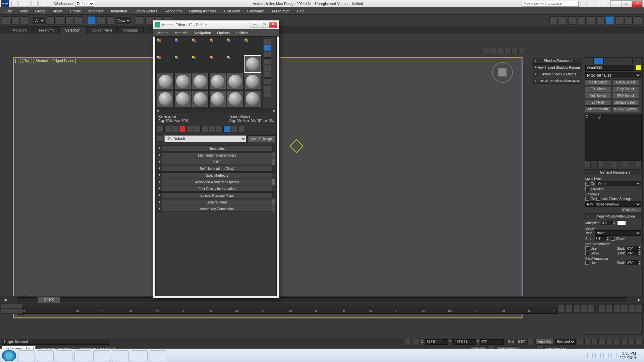 The height and width of the screenshot is (362, 644). What do you see at coordinates (58, 11) in the screenshot?
I see `menu-views: Views` at bounding box center [58, 11].